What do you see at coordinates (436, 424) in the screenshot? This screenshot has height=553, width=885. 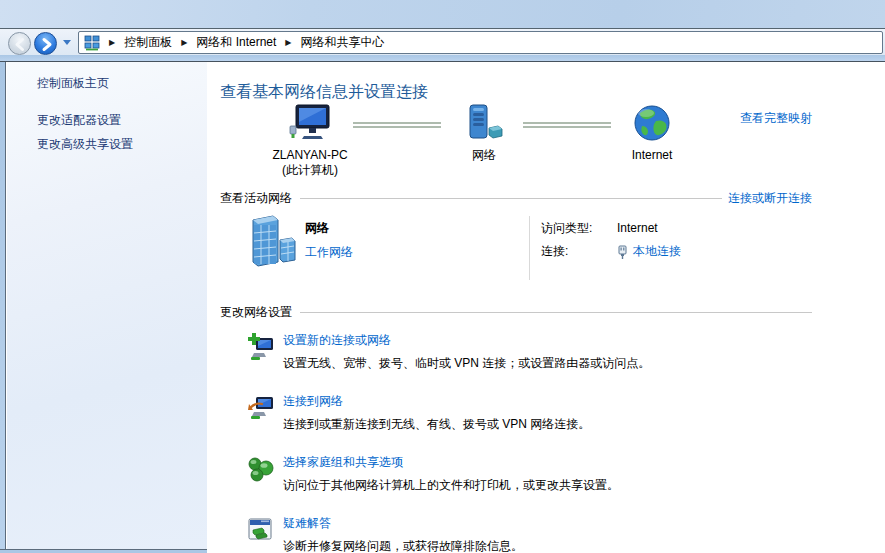 I see `setting-description: 连接到或重新连接到无线、有线、拨号或 VPN 网络连接。` at bounding box center [436, 424].